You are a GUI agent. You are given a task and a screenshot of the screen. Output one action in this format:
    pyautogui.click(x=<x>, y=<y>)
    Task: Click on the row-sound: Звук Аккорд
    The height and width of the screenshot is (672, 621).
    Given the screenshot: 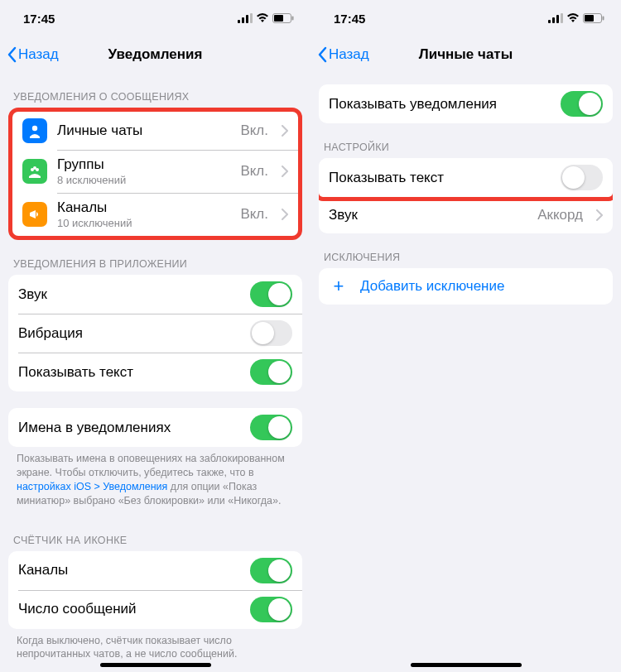 What is the action you would take?
    pyautogui.click(x=465, y=215)
    